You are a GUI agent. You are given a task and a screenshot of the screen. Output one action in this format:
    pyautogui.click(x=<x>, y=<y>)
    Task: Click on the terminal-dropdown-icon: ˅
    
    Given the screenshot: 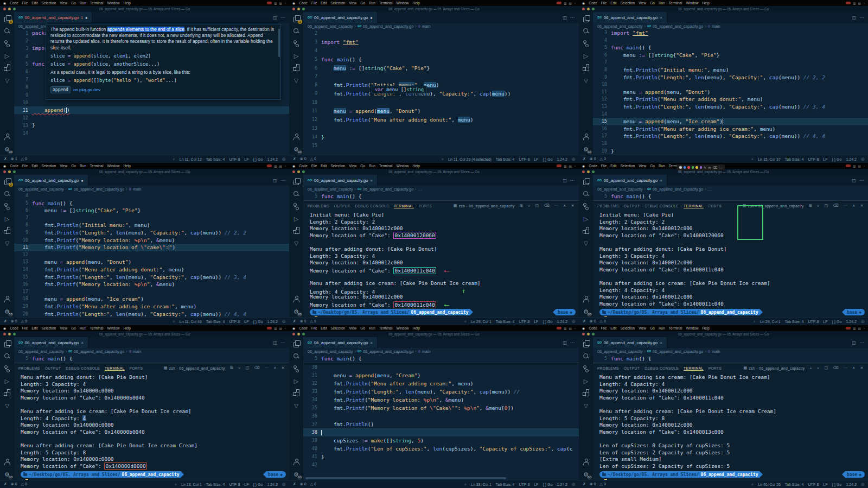 What is the action you would take?
    pyautogui.click(x=240, y=368)
    